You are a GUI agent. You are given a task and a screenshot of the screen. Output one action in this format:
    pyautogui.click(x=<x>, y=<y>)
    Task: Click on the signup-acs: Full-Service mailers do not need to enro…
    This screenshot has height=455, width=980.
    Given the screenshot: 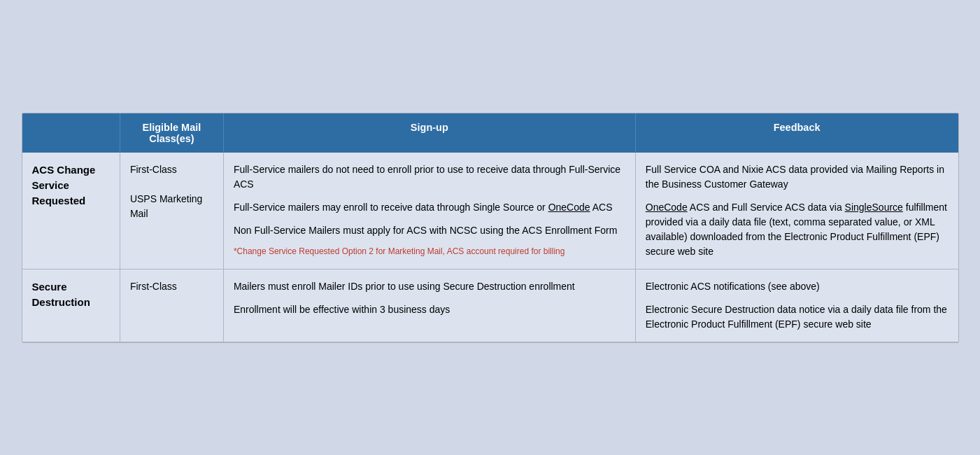 What is the action you would take?
    pyautogui.click(x=429, y=211)
    